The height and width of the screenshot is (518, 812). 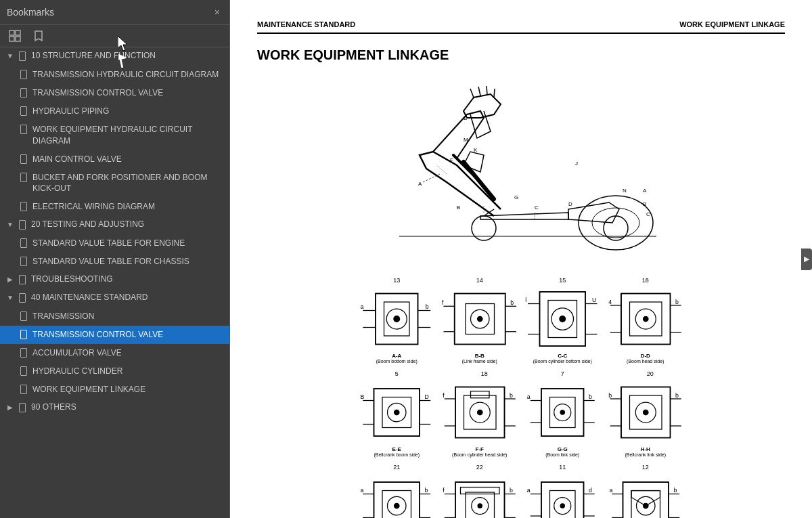 I want to click on svg-text: U, so click(x=594, y=300).